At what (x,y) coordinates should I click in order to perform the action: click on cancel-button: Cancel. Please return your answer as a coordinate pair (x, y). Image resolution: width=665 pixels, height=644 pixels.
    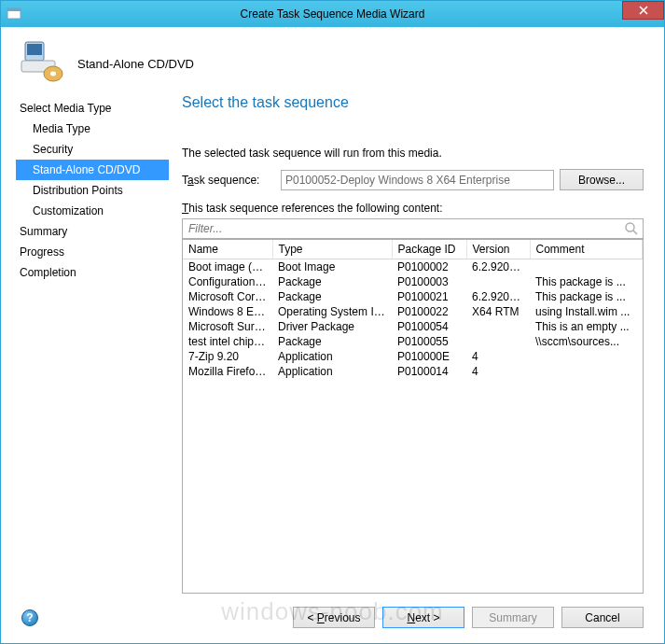
    Looking at the image, I should click on (603, 618).